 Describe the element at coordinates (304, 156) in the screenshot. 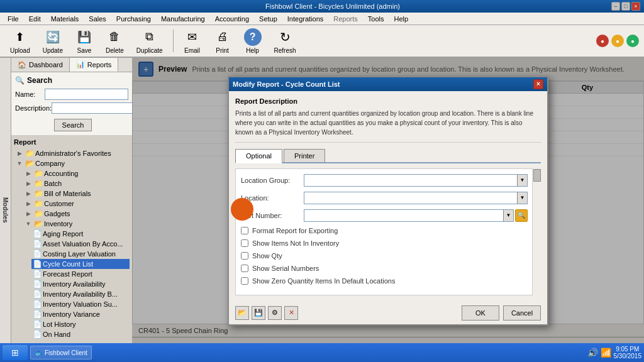

I see `tab-printer: Printer` at that location.